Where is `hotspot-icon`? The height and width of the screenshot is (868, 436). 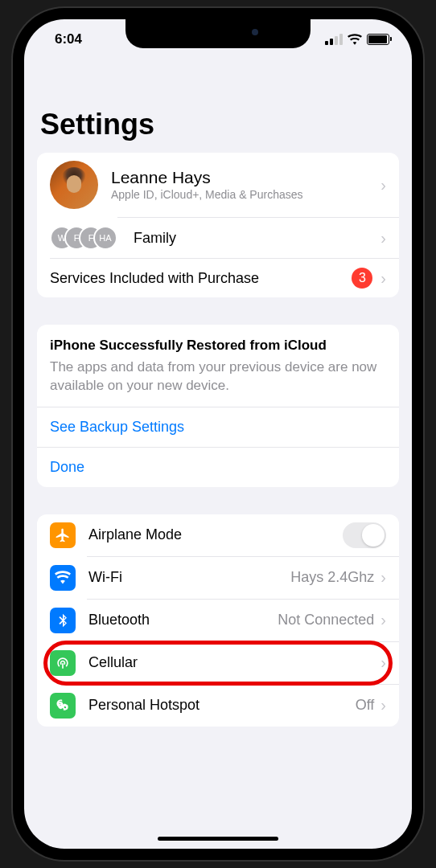
hotspot-icon is located at coordinates (63, 706).